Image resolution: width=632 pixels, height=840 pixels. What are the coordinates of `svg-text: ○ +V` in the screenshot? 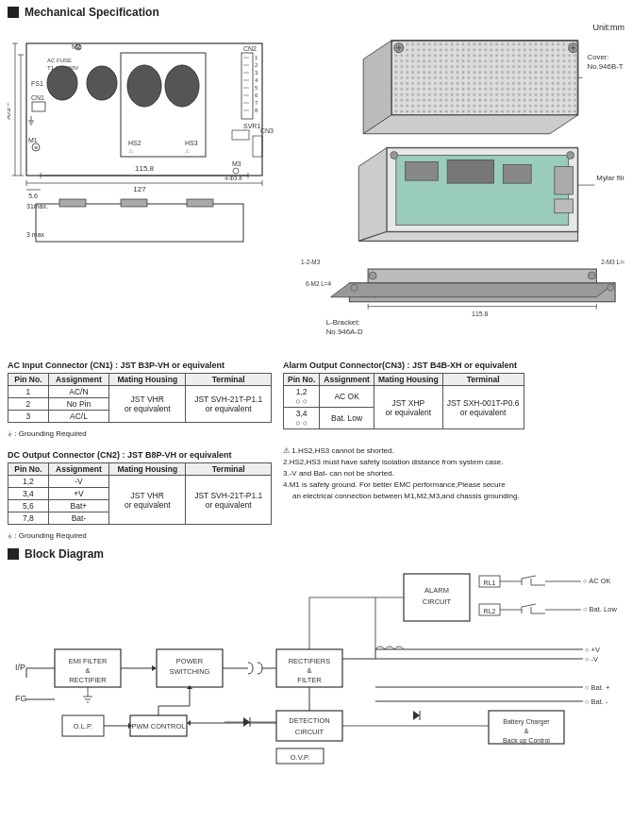 It's located at (592, 649).